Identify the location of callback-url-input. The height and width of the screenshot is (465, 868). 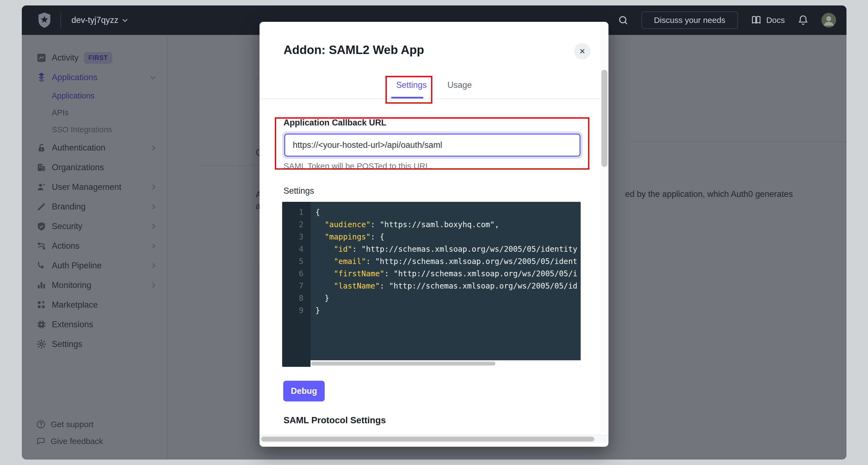
(432, 145).